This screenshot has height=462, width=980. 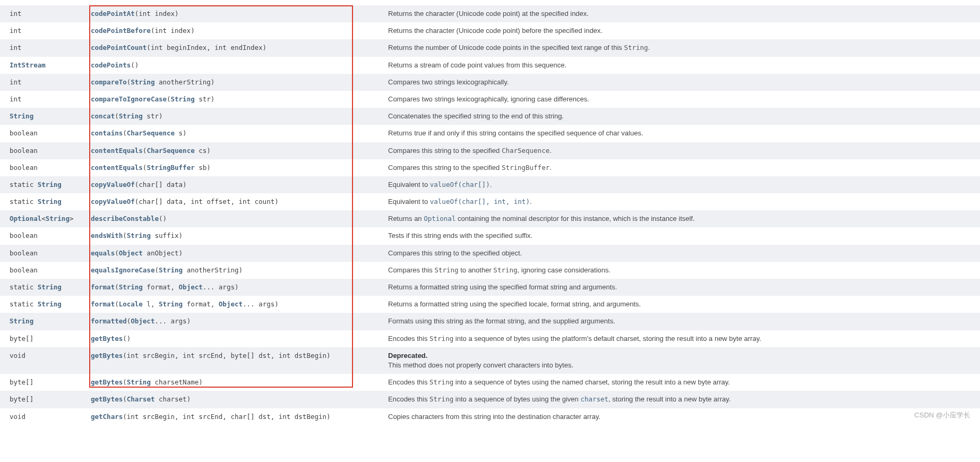 I want to click on method-type-link: formatted, so click(x=109, y=321).